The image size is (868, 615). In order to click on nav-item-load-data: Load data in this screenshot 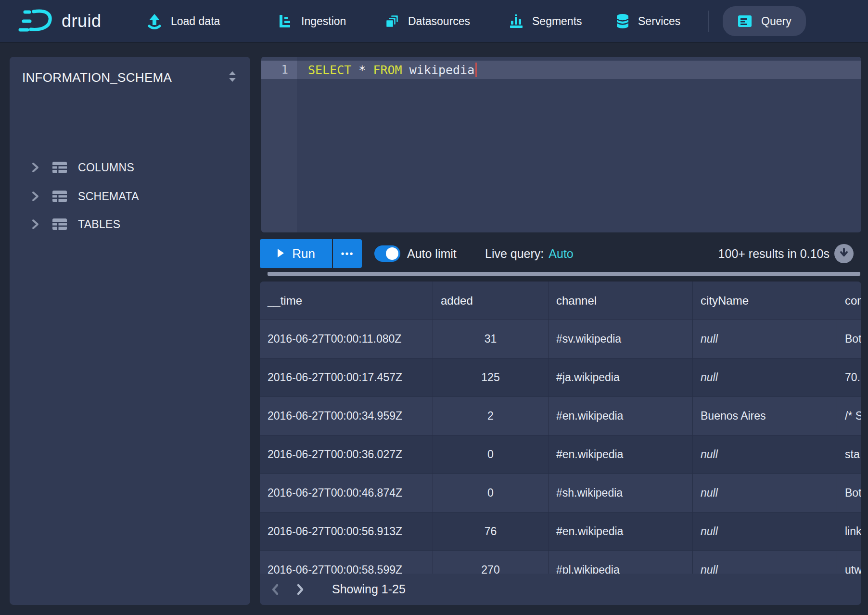, I will do `click(183, 21)`.